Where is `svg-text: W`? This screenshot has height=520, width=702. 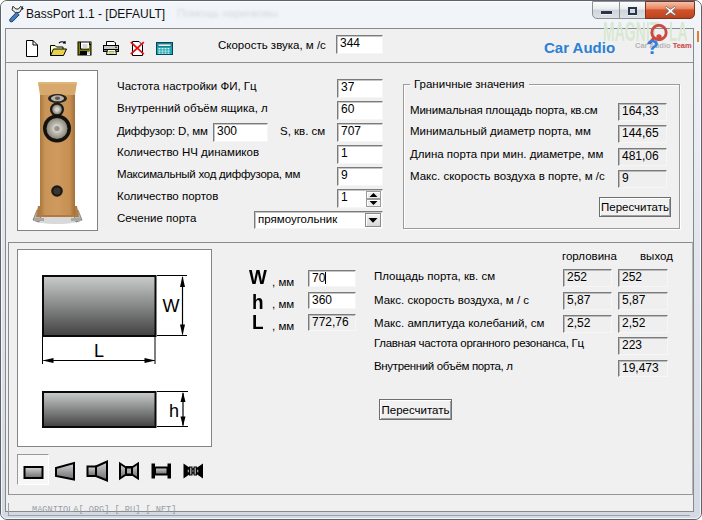 svg-text: W is located at coordinates (172, 306).